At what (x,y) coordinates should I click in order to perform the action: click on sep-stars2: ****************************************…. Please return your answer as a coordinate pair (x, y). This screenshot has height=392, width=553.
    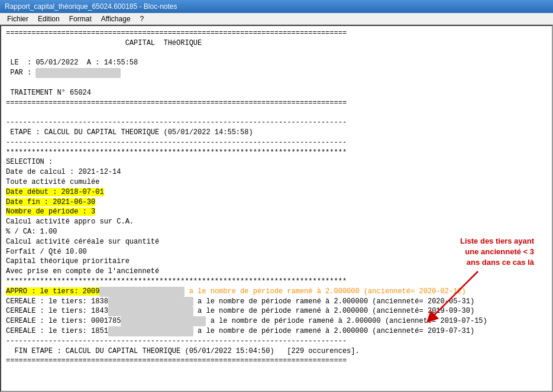
    Looking at the image, I should click on (176, 281).